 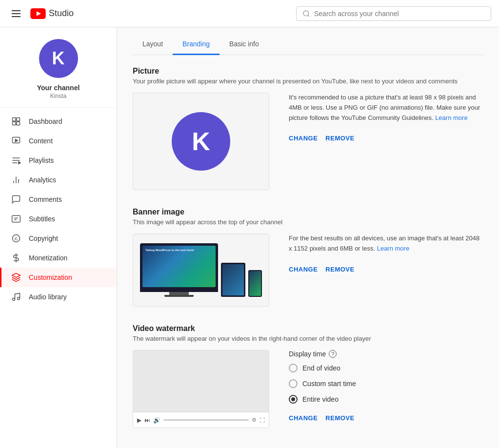 I want to click on sidebar-item-dashboard: Dashboard, so click(x=59, y=121).